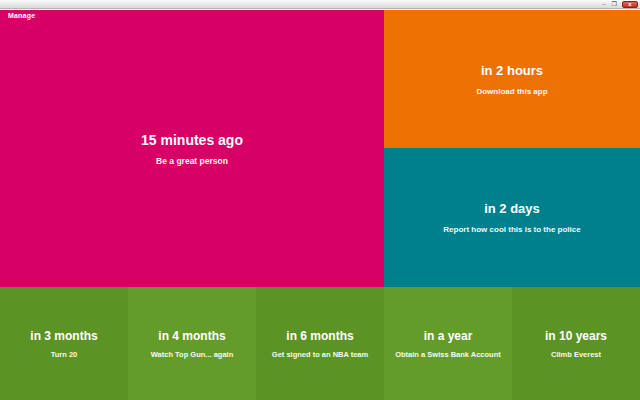  Describe the element at coordinates (192, 354) in the screenshot. I see `tile-subtitle: Watch Top Gun... again` at that location.